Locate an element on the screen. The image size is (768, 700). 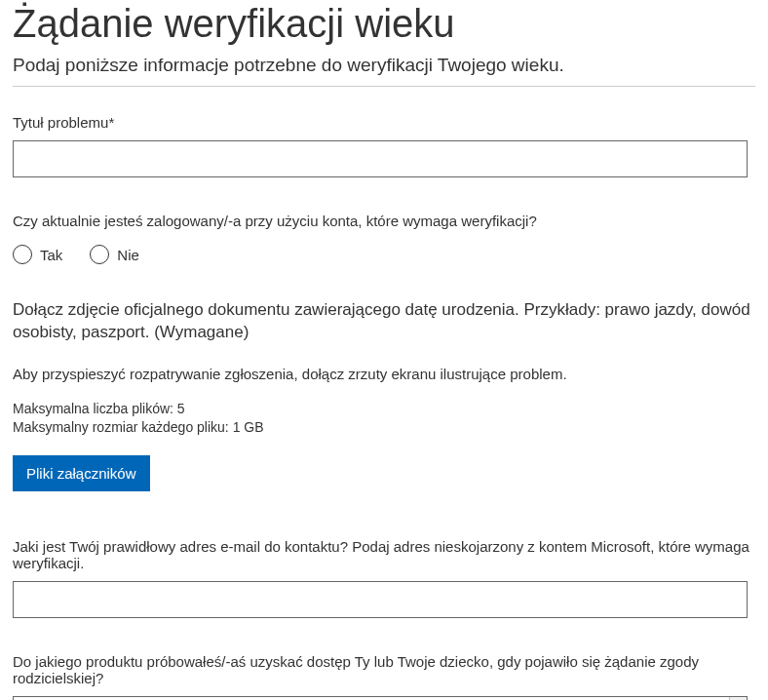
radio-no: Nie is located at coordinates (115, 254).